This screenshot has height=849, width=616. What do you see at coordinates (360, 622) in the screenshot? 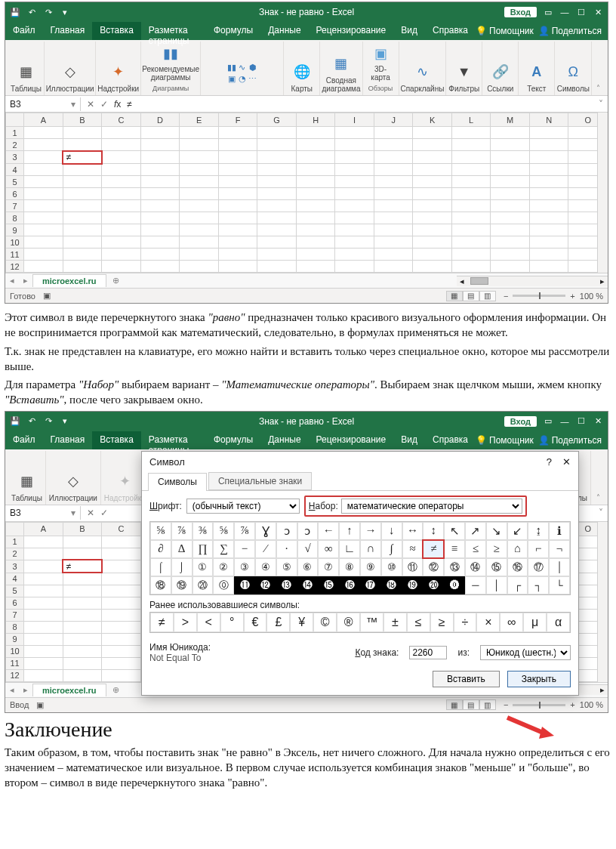
I see `recent-symbols: ≠><°€£¥©®™±≤≥÷×∞μα` at bounding box center [360, 622].